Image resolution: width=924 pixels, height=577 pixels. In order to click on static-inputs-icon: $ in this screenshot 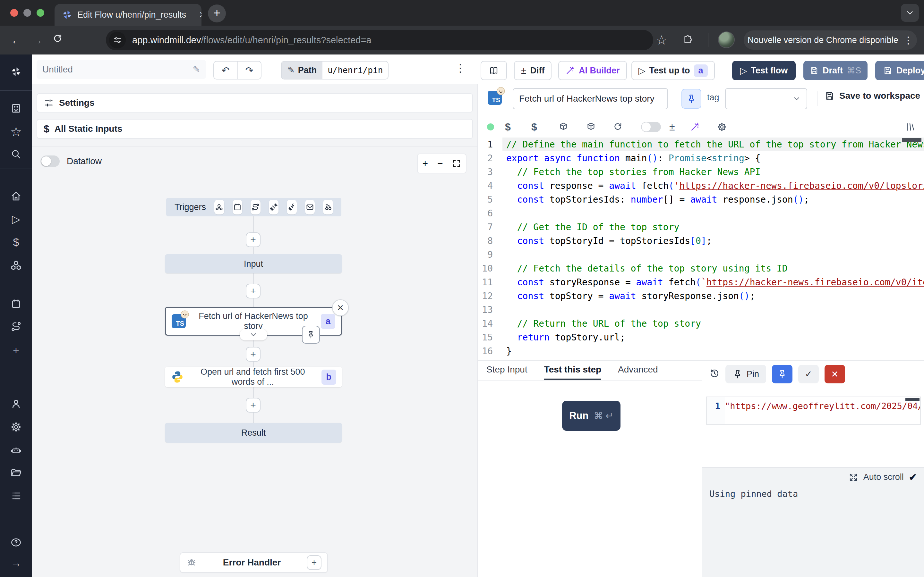, I will do `click(508, 127)`.